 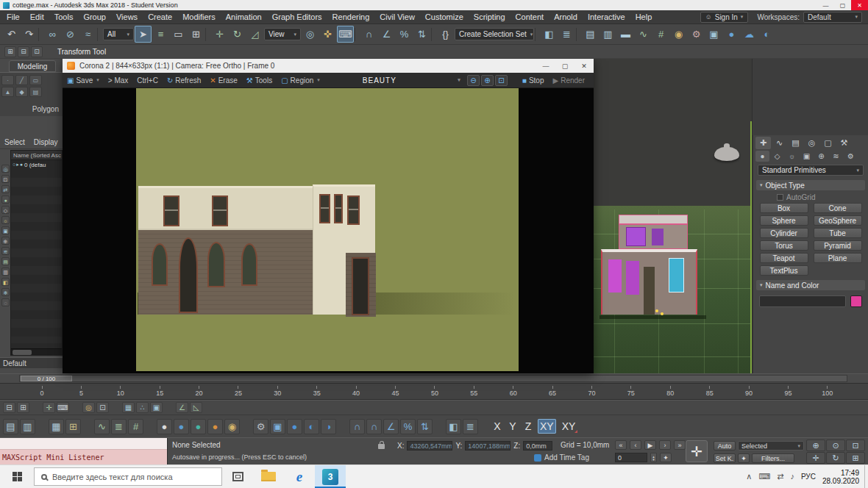 I want to click on activeshade-icon: ◑, so click(x=328, y=426).